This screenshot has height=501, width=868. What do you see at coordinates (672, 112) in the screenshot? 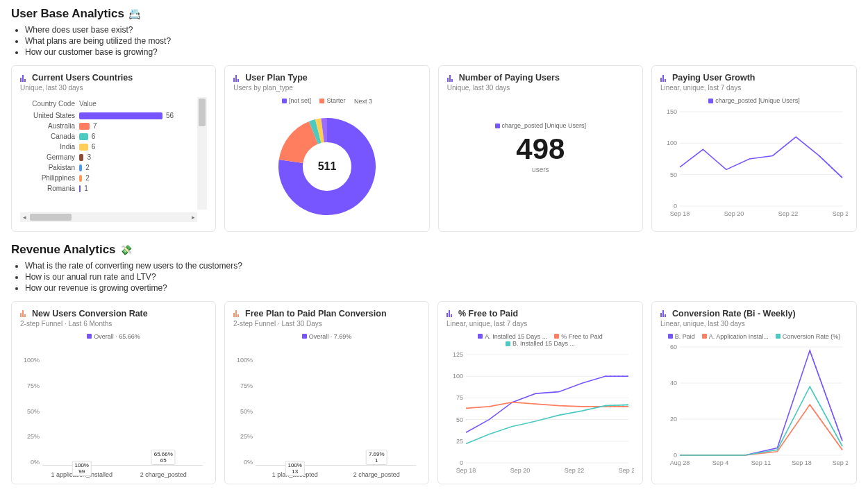
I see `svg-text: 150` at bounding box center [672, 112].